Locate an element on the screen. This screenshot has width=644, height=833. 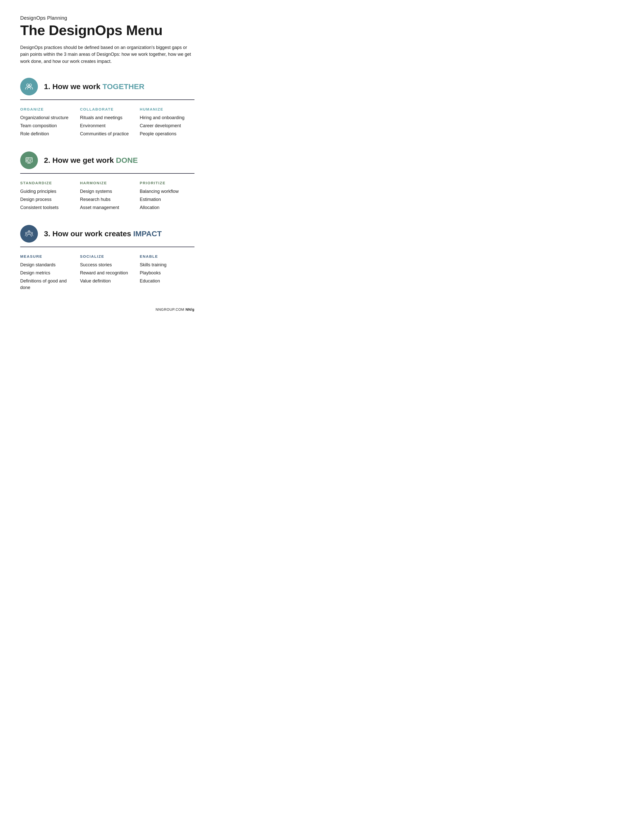
subtitle: DesignOps Planning is located at coordinates (108, 18).